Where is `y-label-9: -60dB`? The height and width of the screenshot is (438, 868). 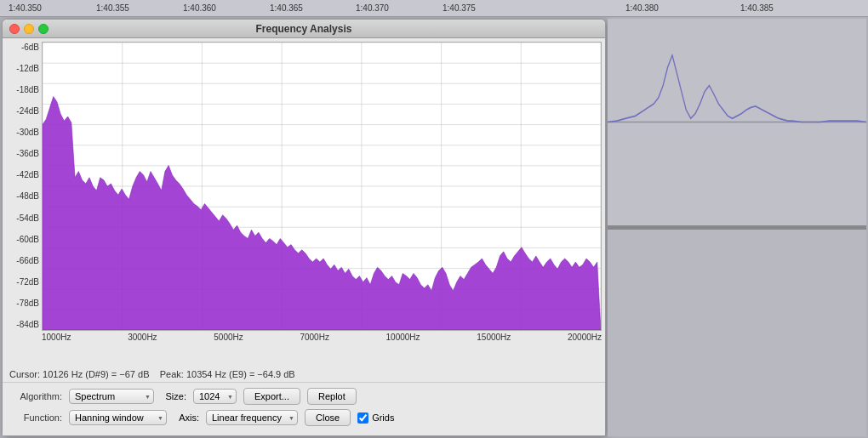
y-label-9: -60dB is located at coordinates (24, 240).